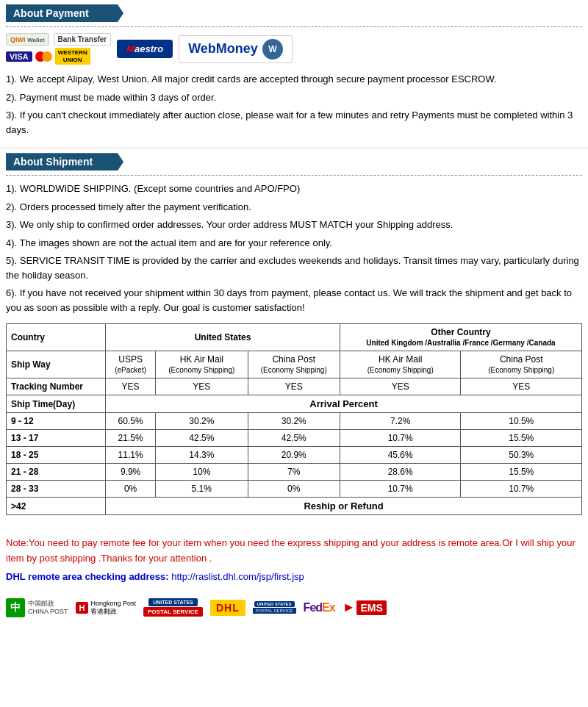 The image size is (588, 707). What do you see at coordinates (73, 56) in the screenshot?
I see `western-union-logo: WESTERNUNION` at bounding box center [73, 56].